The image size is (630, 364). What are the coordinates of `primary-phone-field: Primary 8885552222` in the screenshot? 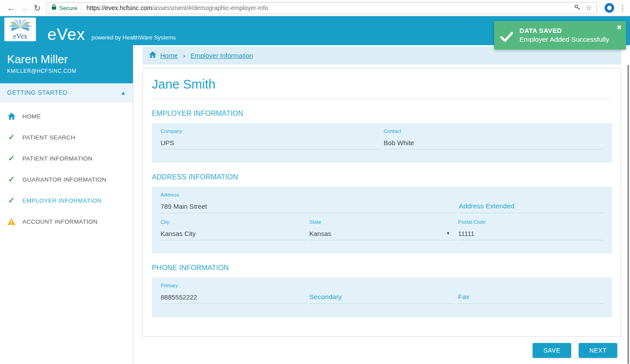 It's located at (233, 293).